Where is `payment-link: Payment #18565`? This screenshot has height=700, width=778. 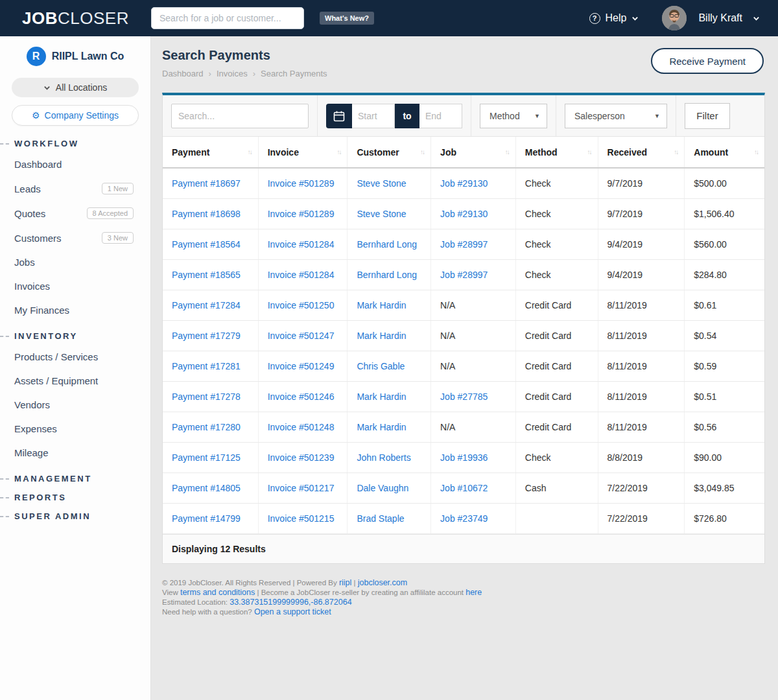 payment-link: Payment #18565 is located at coordinates (206, 275).